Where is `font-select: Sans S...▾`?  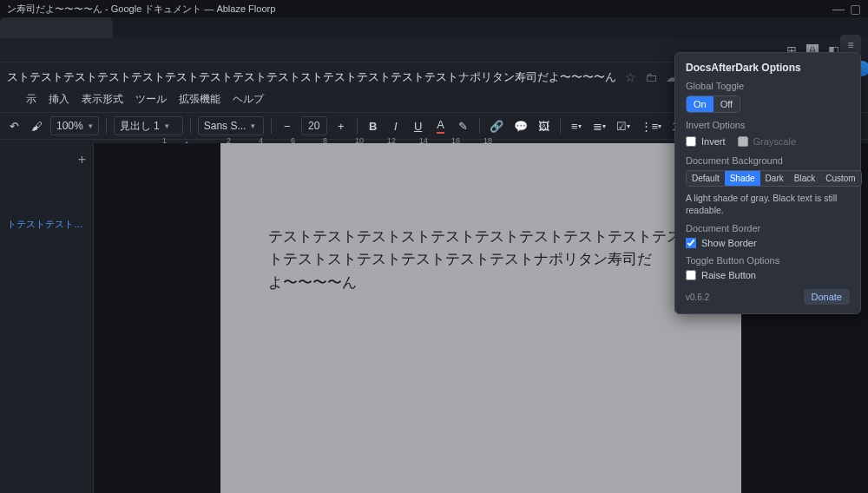
font-select: Sans S...▾ is located at coordinates (231, 126).